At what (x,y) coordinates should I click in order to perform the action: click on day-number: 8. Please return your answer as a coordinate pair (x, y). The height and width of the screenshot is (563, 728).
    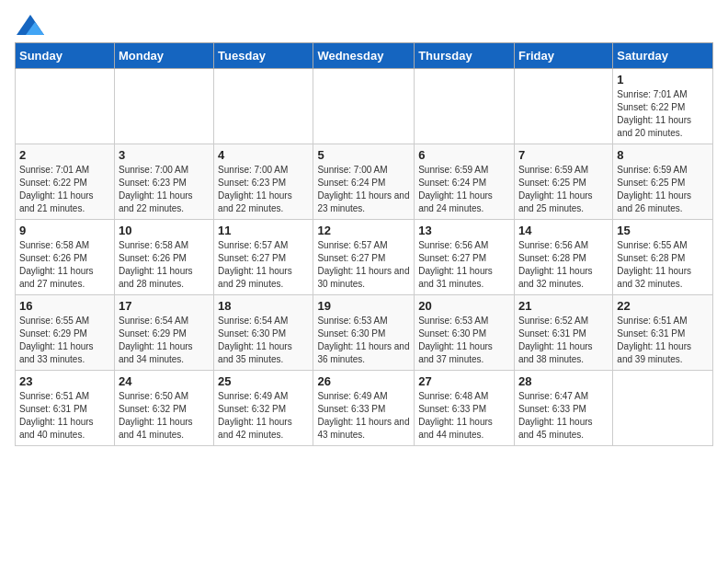
    Looking at the image, I should click on (663, 155).